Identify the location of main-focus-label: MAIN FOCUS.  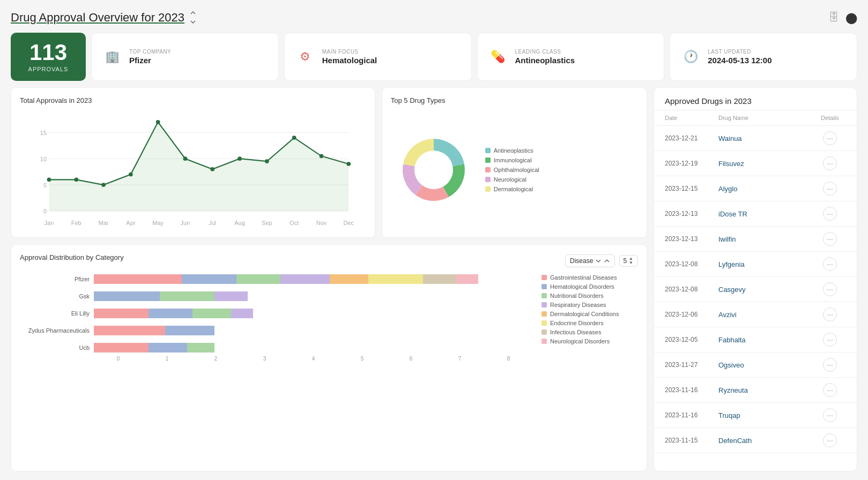
(350, 51).